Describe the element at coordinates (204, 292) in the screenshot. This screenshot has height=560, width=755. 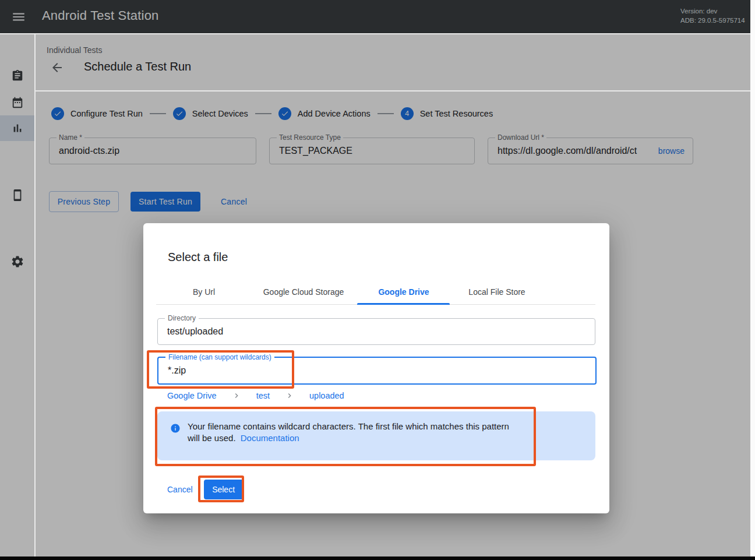
I see `tab-by-url: By Url` at that location.